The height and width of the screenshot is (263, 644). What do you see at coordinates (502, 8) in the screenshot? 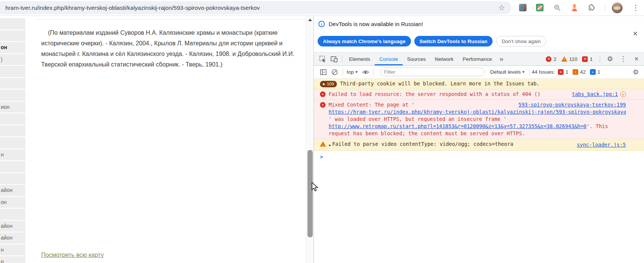
I see `bookmark-star-icon: ☆` at bounding box center [502, 8].